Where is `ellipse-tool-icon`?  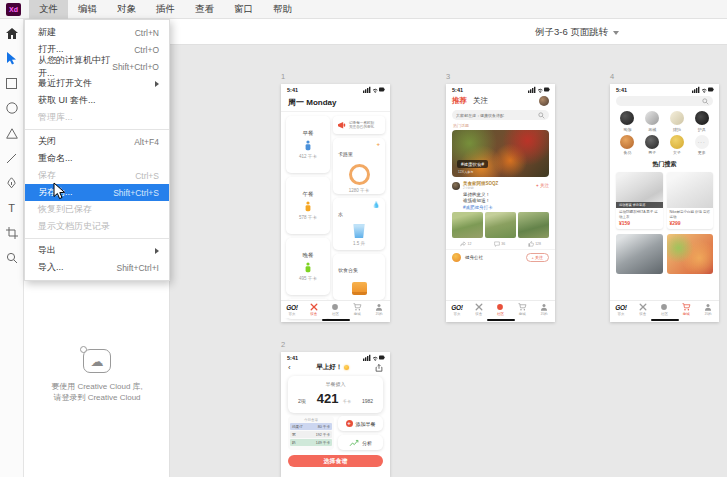
ellipse-tool-icon is located at coordinates (12, 108).